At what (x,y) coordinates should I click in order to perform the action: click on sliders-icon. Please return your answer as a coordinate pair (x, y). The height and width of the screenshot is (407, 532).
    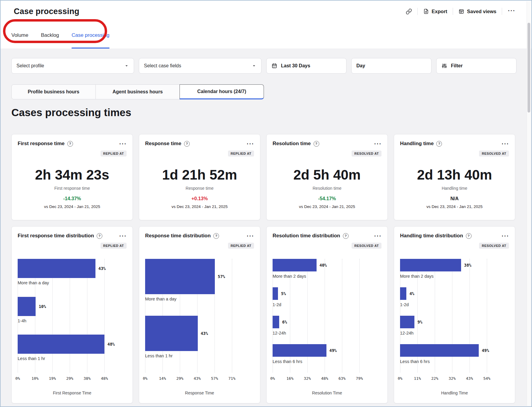
    Looking at the image, I should click on (444, 66).